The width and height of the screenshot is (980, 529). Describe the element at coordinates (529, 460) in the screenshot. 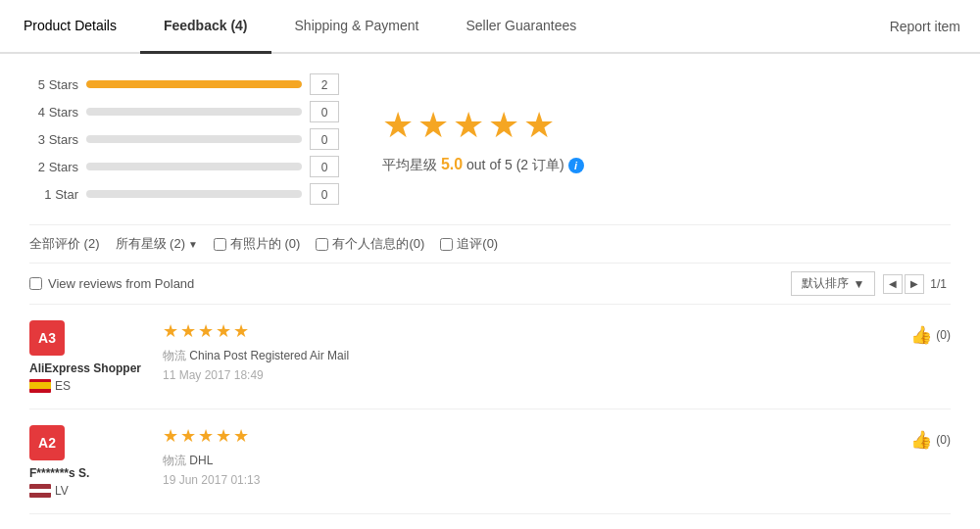

I see `review-shipping: 物流 DHL` at that location.